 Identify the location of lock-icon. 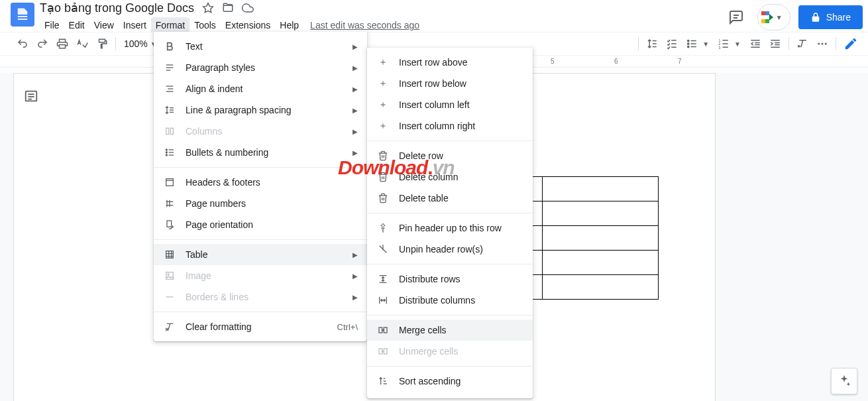
(816, 17).